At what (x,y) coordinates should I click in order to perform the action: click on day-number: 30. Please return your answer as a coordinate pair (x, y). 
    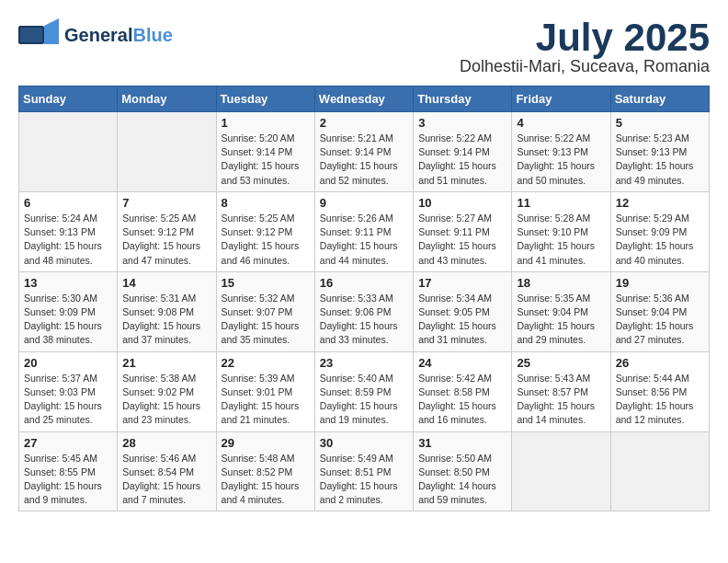
    Looking at the image, I should click on (364, 443).